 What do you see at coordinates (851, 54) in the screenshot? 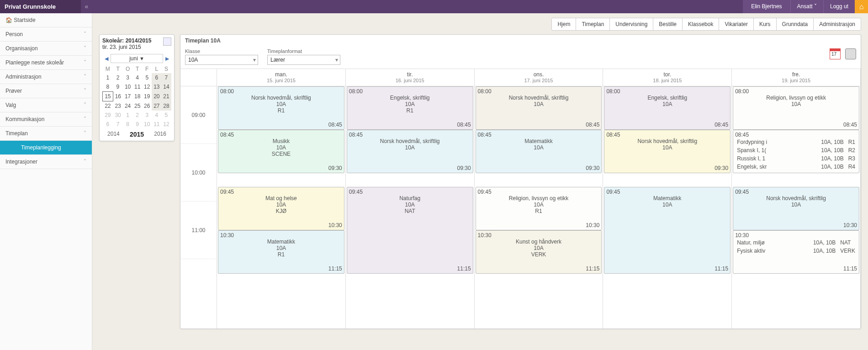
I see `print-icon` at bounding box center [851, 54].